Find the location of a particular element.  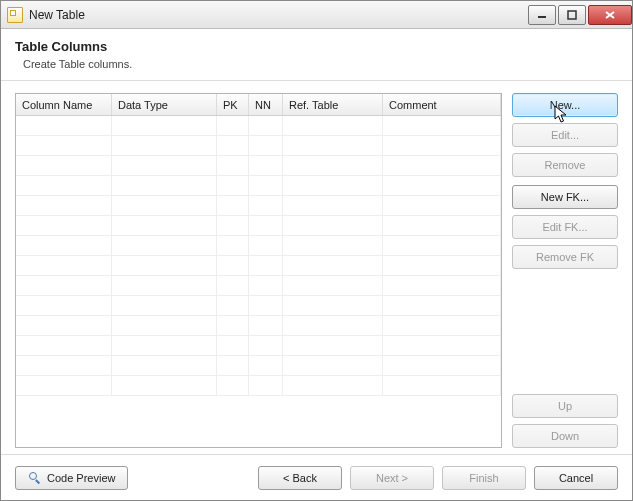

maximize-button is located at coordinates (572, 15).